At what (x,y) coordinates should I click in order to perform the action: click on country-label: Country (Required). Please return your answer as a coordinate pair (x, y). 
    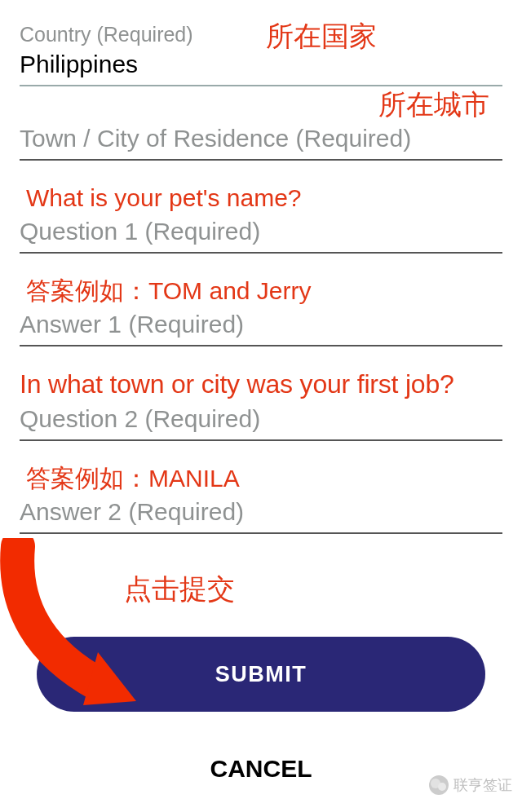
    Looking at the image, I should click on (261, 34).